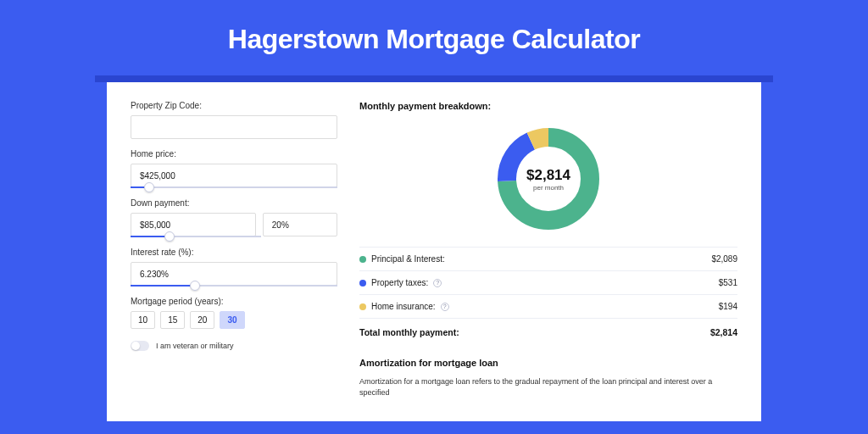 The height and width of the screenshot is (434, 868). I want to click on zip-label: Property Zip Code:, so click(234, 105).